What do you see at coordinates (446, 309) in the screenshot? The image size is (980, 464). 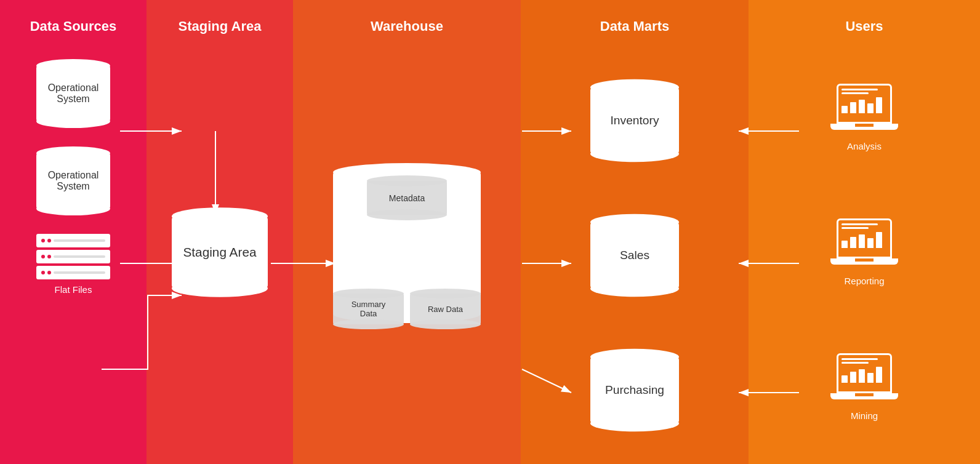 I see `rawdata-label: Raw Data` at bounding box center [446, 309].